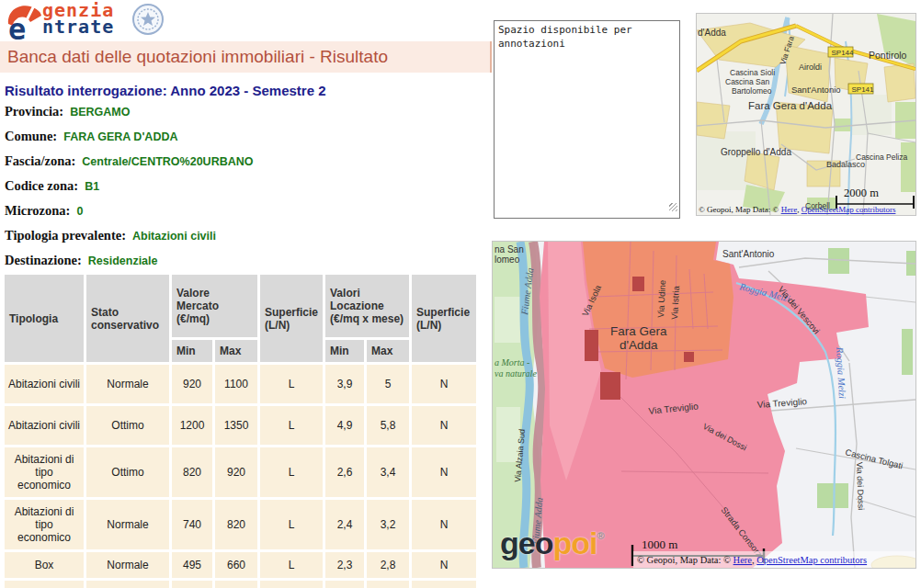 Image resolution: width=921 pixels, height=588 pixels. Describe the element at coordinates (639, 345) in the screenshot. I see `map-label-dadda: d'Adda` at that location.